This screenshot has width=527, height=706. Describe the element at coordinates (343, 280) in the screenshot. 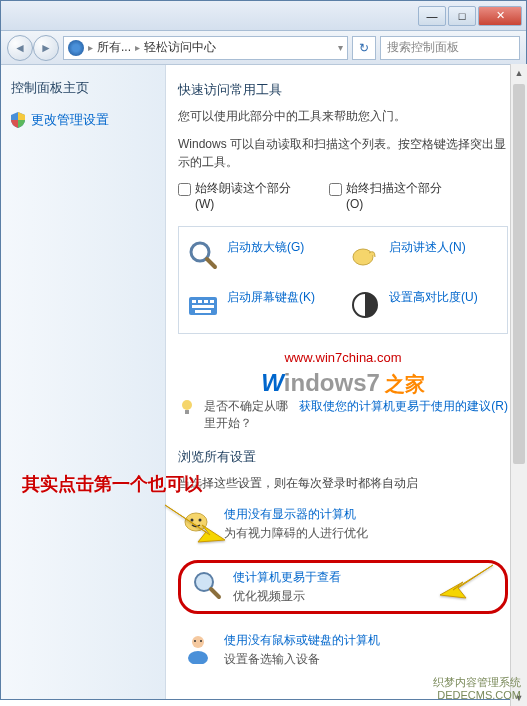

I see `tool-grid: 启动放大镜(G) 启动讲述人(N) 启动屏幕键盘(K)` at that location.